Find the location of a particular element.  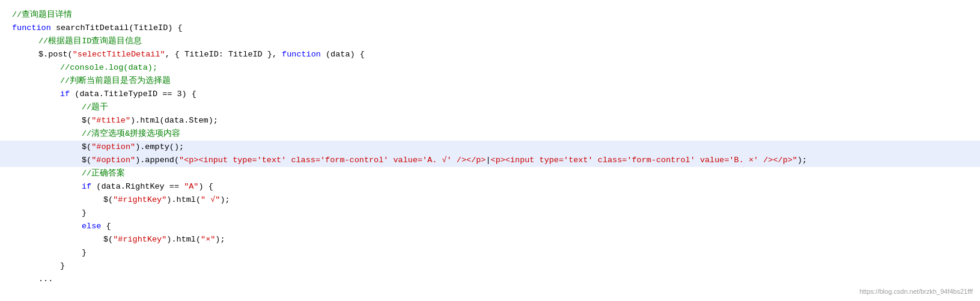

line-content: //正确答案 is located at coordinates (102, 174).